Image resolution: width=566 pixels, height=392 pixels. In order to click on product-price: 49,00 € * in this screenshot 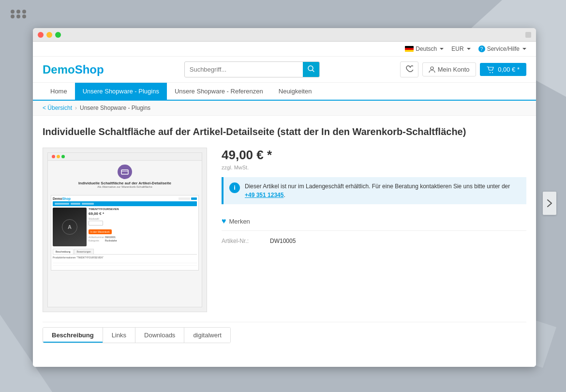, I will do `click(374, 155)`.